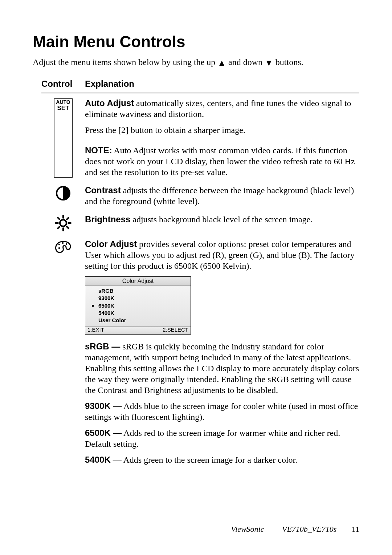 Image resolution: width=392 pixels, height=555 pixels. Describe the element at coordinates (222, 368) in the screenshot. I see `srgb-para: sRGB — sRGB is quickly becoming the indu…` at that location.